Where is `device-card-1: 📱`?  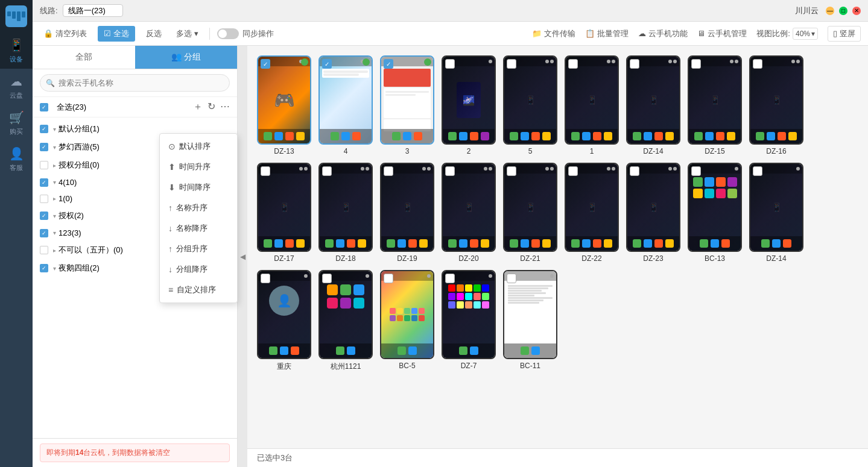
device-card-1: 📱 is located at coordinates (592, 105).